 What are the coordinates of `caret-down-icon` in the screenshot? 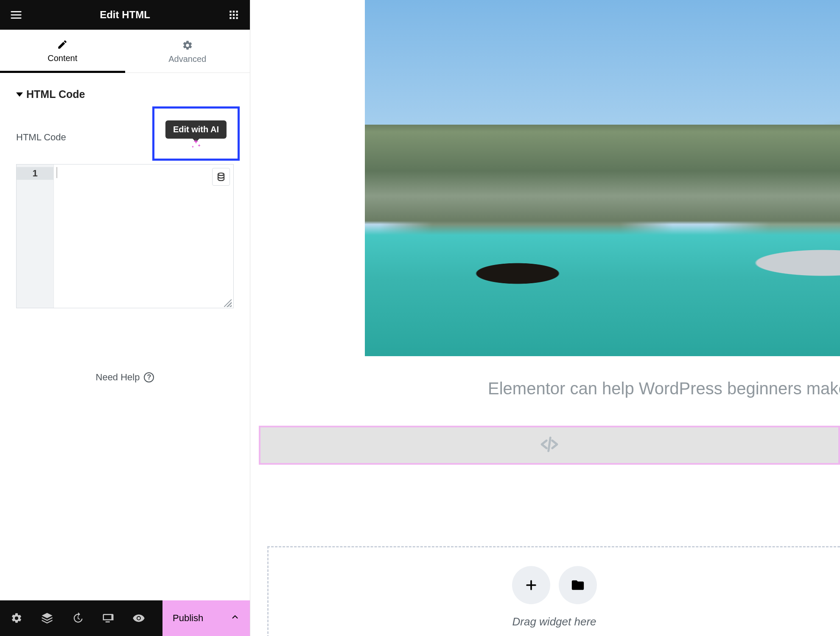 It's located at (20, 95).